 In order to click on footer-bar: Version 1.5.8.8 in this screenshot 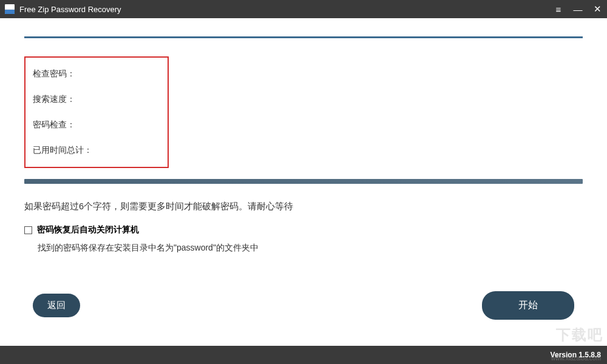, I will do `click(304, 355)`.